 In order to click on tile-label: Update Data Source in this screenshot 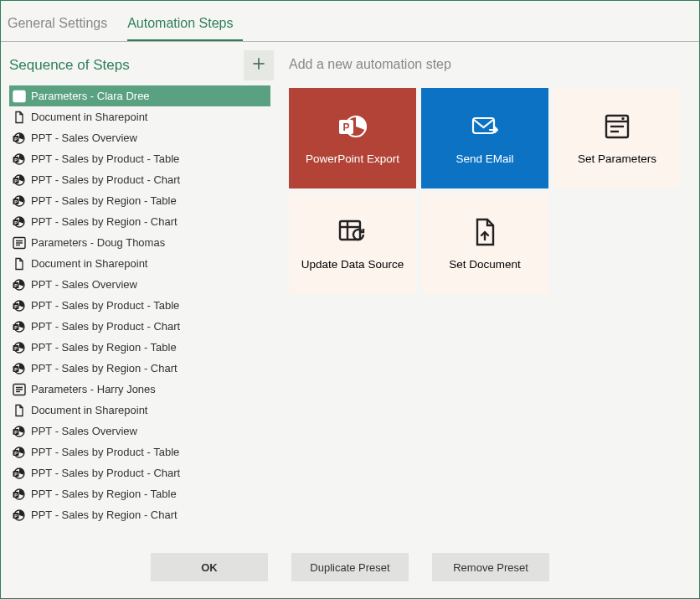, I will do `click(353, 265)`.